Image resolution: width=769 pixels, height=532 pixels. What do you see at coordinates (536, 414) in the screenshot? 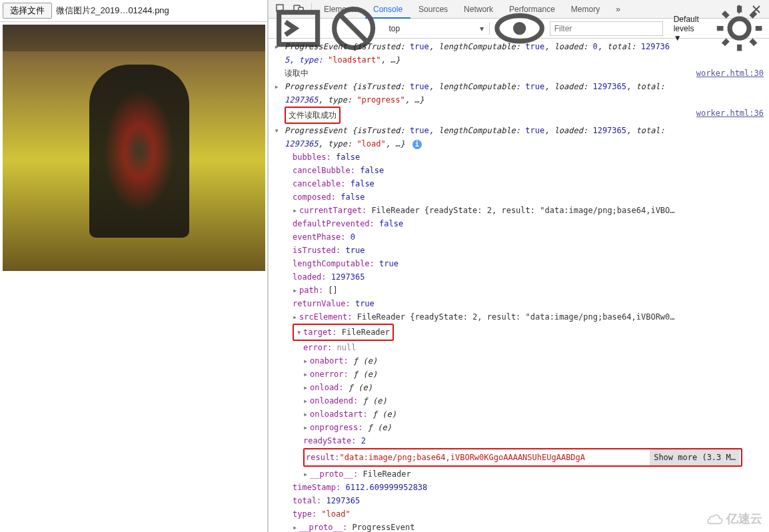
I see `object-prop: ▸onloadstart: ƒ (e)` at bounding box center [536, 414].